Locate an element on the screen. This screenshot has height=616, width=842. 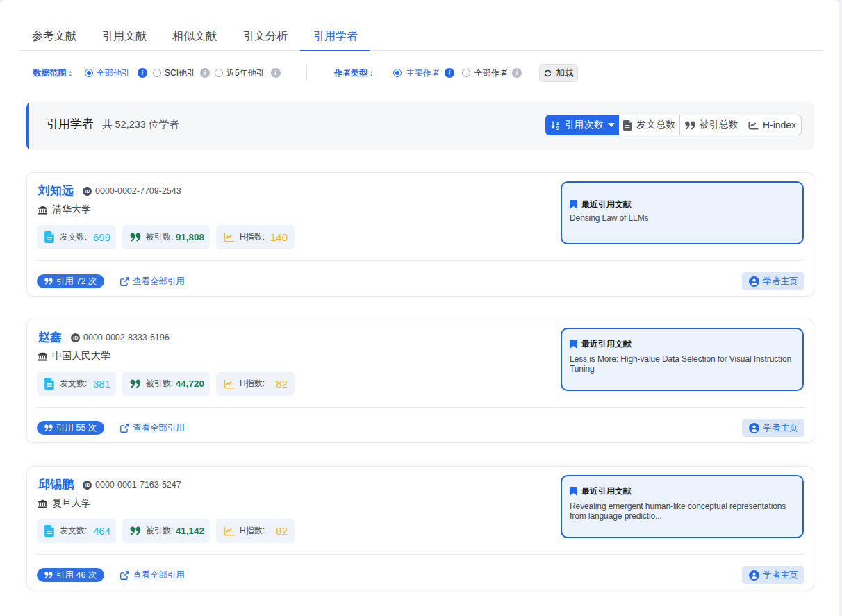
svg-text: 9 is located at coordinates (557, 128).